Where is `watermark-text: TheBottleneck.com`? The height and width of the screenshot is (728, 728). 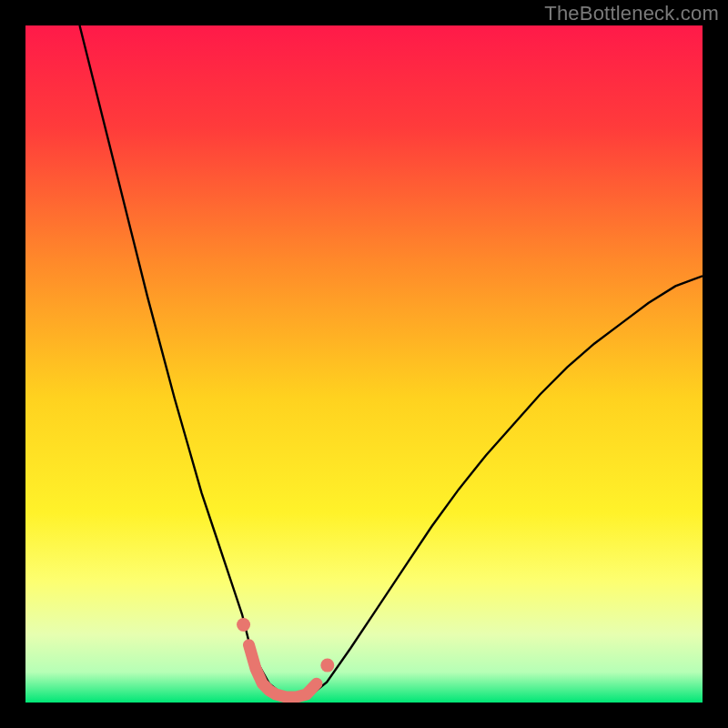
watermark-text: TheBottleneck.com is located at coordinates (632, 14).